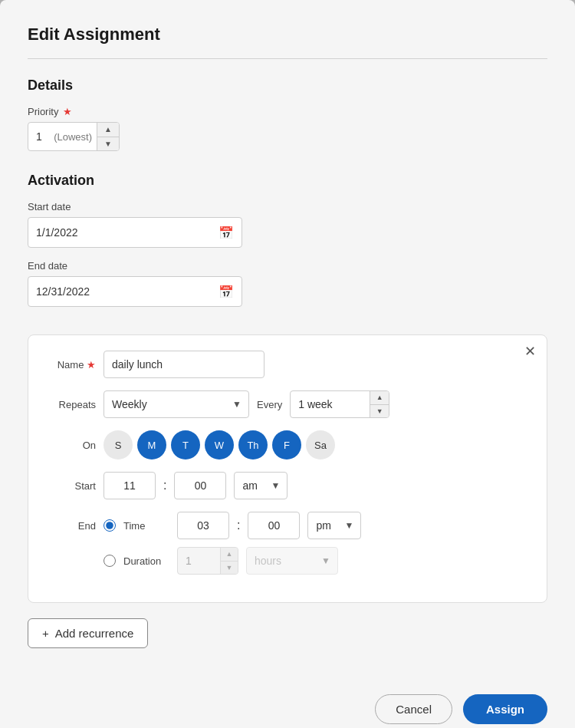 The width and height of the screenshot is (575, 728). I want to click on title-divider, so click(288, 58).